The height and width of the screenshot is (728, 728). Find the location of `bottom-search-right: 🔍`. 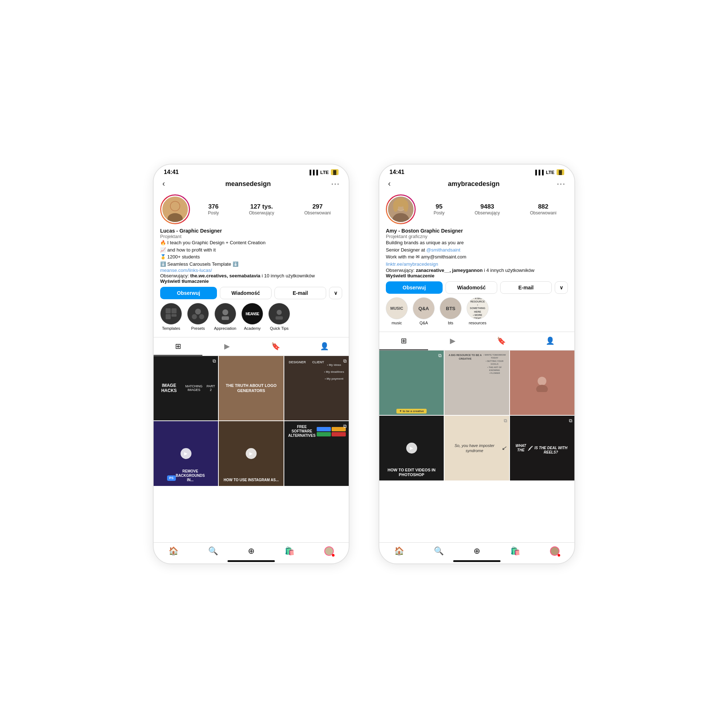

bottom-search-right: 🔍 is located at coordinates (439, 551).